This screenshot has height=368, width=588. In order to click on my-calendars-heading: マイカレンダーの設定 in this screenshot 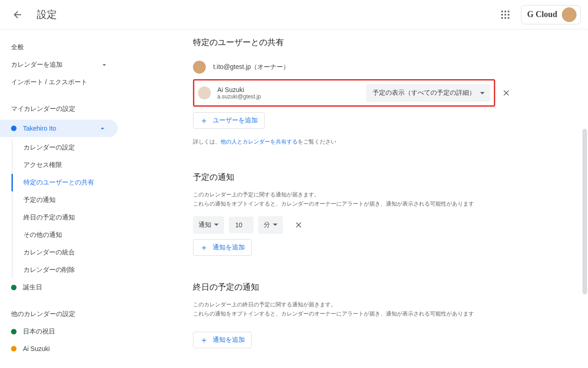, I will do `click(60, 109)`.